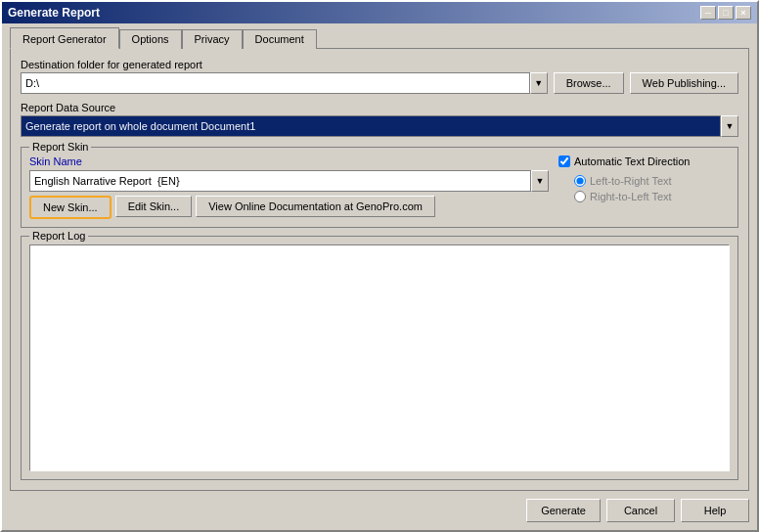 Image resolution: width=759 pixels, height=532 pixels. I want to click on rtl-row: Right-to-Left Text, so click(651, 197).